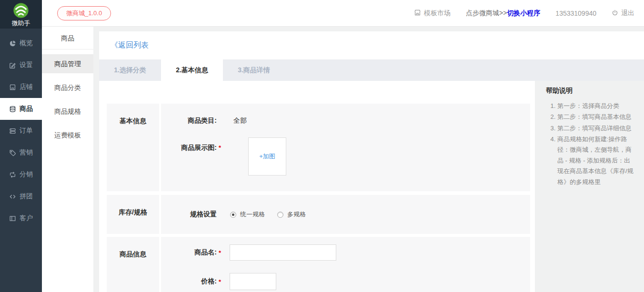  What do you see at coordinates (21, 87) in the screenshot?
I see `sidebar-item-store: 店铺` at bounding box center [21, 87].